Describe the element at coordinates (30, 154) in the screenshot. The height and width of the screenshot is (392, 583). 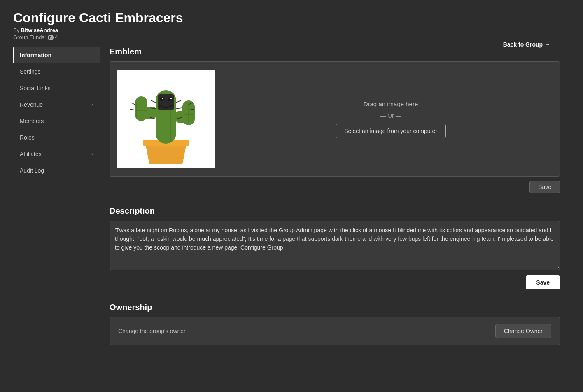
I see `sidebar-item-label: Affiliates` at that location.